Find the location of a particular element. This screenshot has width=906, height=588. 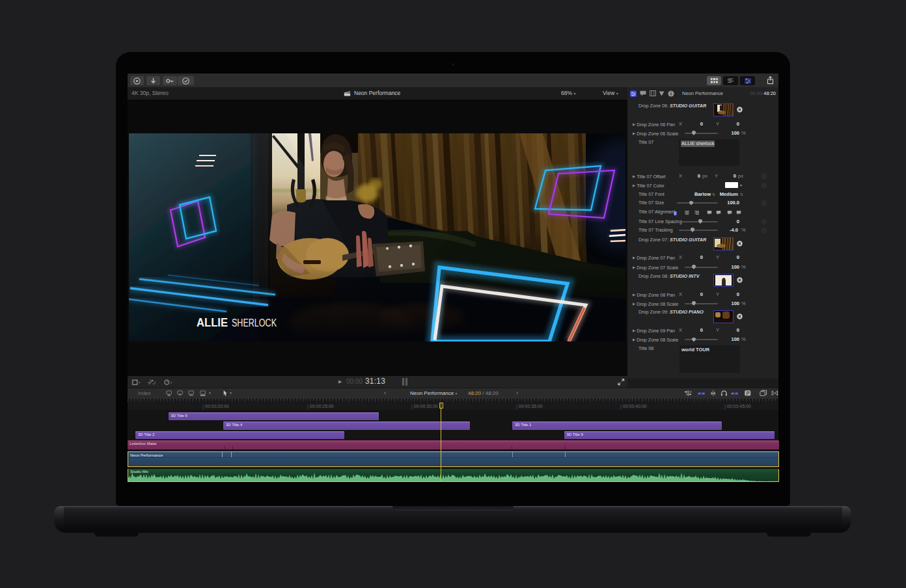

svg-text: ALLIE is located at coordinates (212, 323).